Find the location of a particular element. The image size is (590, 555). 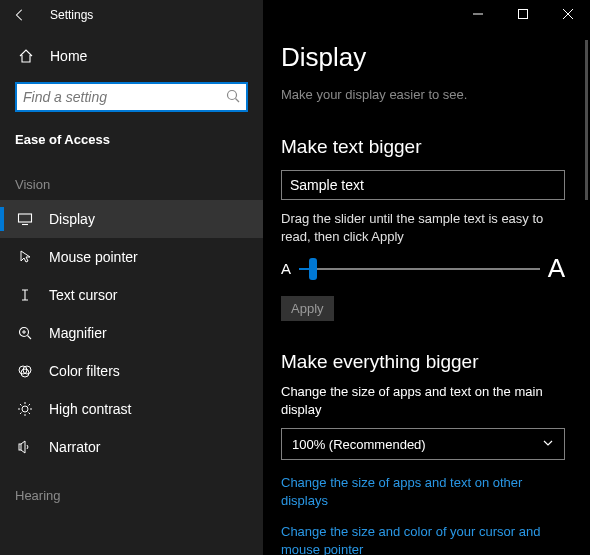

high-contrast-icon is located at coordinates (25, 409).